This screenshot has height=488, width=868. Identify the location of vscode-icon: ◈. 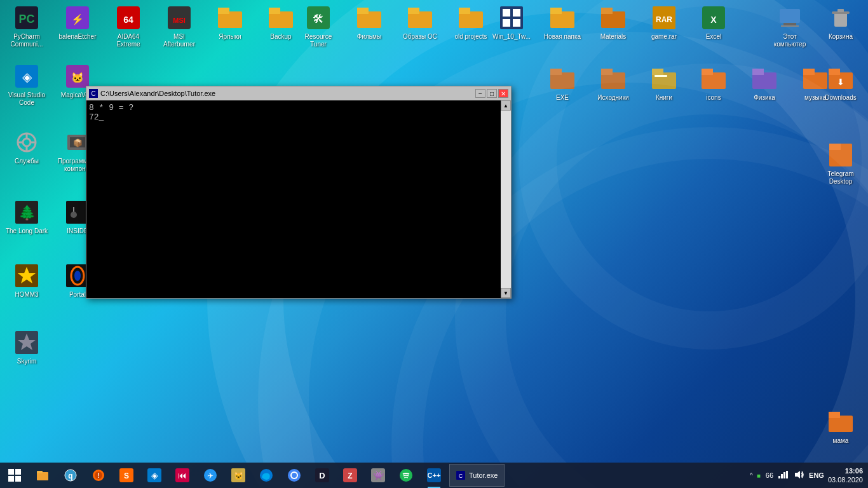
(27, 76).